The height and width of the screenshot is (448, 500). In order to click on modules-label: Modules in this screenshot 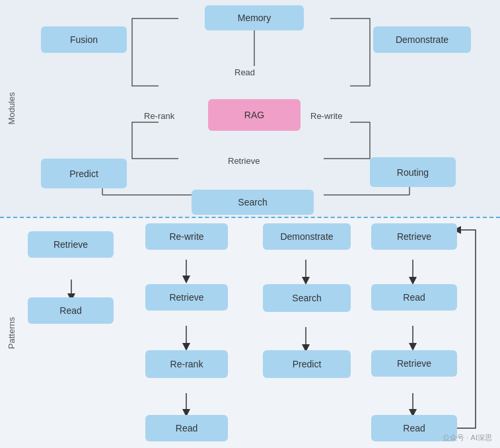, I will do `click(12, 108)`.